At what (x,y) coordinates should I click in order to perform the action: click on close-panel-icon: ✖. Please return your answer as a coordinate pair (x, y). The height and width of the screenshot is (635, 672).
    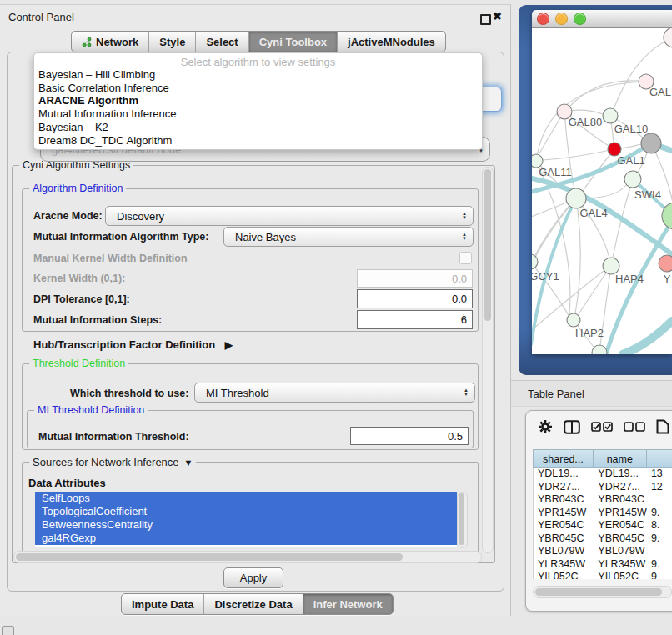
    Looking at the image, I should click on (497, 17).